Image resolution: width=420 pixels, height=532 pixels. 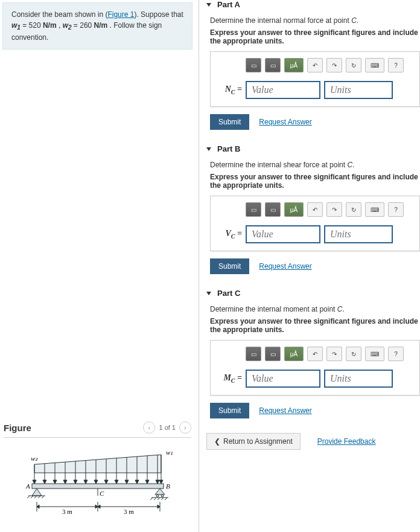 What do you see at coordinates (169, 452) in the screenshot?
I see `figure-label-w1: w₁` at bounding box center [169, 452].